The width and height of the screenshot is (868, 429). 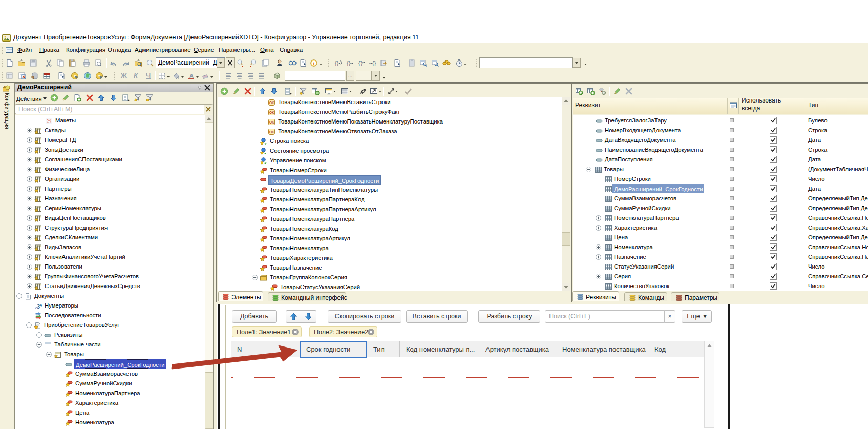 What do you see at coordinates (192, 76) in the screenshot?
I see `svg-text: А` at bounding box center [192, 76].